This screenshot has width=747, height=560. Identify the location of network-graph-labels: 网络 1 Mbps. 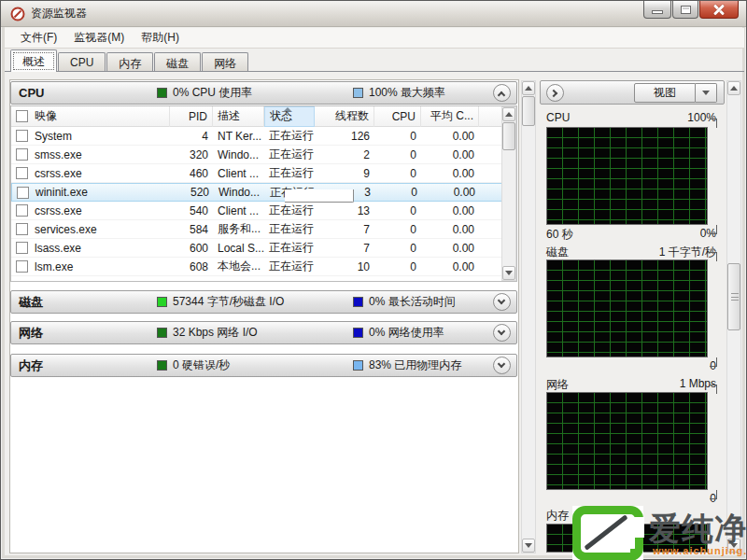
(631, 385).